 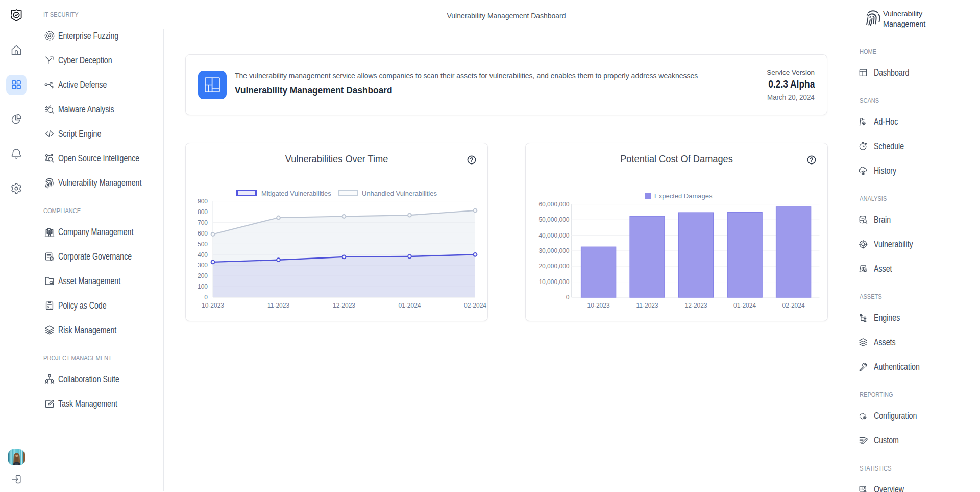 I want to click on svg-text: 100, so click(x=203, y=287).